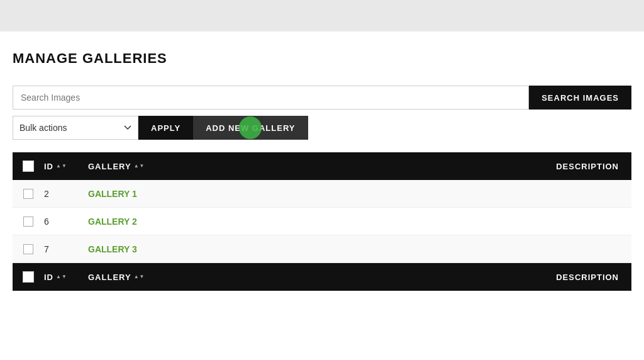  I want to click on footer-id-sort-icon: ▲▼, so click(62, 277).